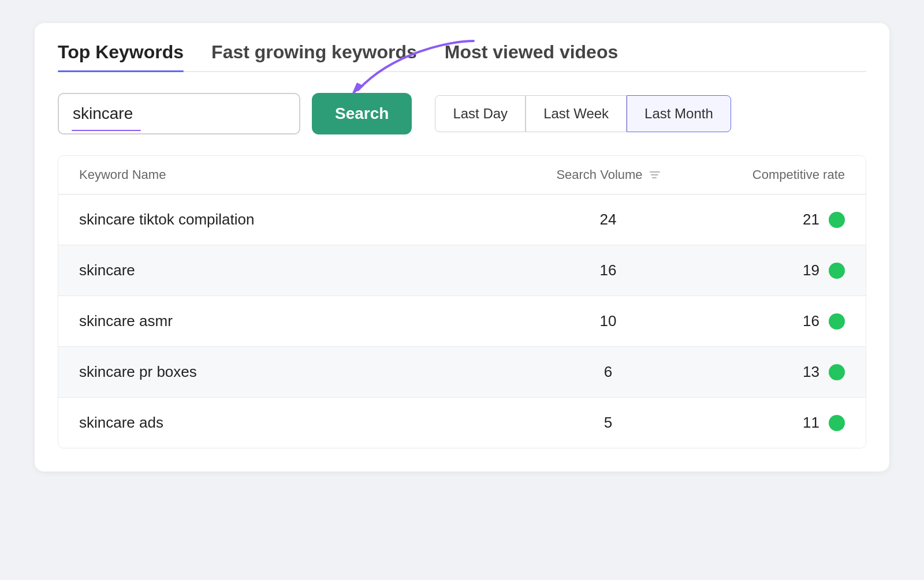 Image resolution: width=924 pixels, height=580 pixels. What do you see at coordinates (306, 321) in the screenshot?
I see `keyword-cell: skincare asmr` at bounding box center [306, 321].